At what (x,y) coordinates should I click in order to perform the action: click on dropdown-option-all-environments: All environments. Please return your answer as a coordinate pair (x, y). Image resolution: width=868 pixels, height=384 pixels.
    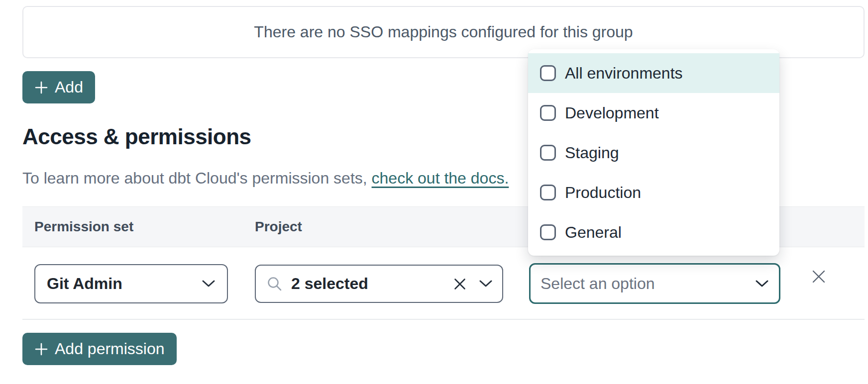
    Looking at the image, I should click on (654, 73).